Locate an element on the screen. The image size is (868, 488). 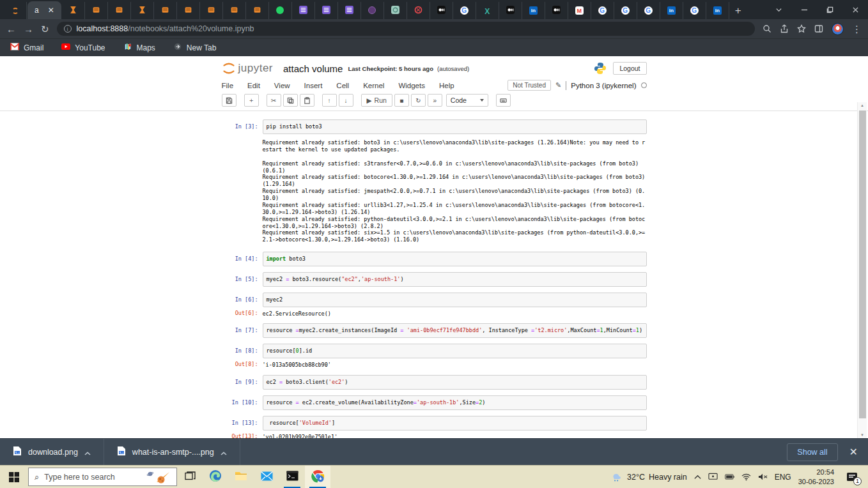
notebook-cell: In [5]:myec2 = boto3.resource("ec2",'ap-… is located at coordinates (435, 280).